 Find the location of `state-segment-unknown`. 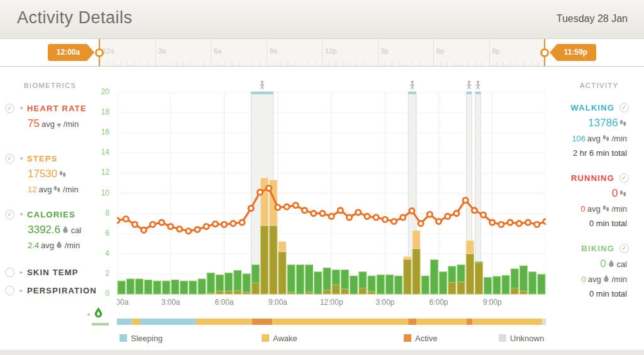

state-segment-unknown is located at coordinates (544, 322).